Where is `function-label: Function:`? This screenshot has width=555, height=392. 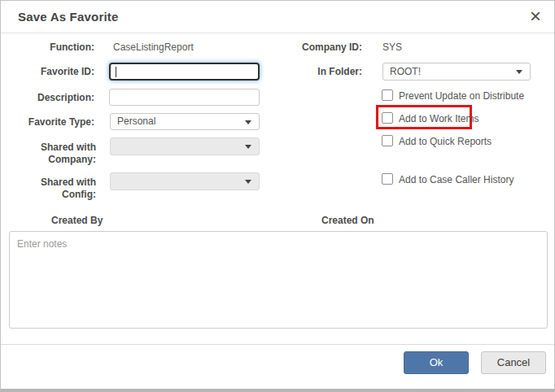 function-label: Function: is located at coordinates (54, 47).